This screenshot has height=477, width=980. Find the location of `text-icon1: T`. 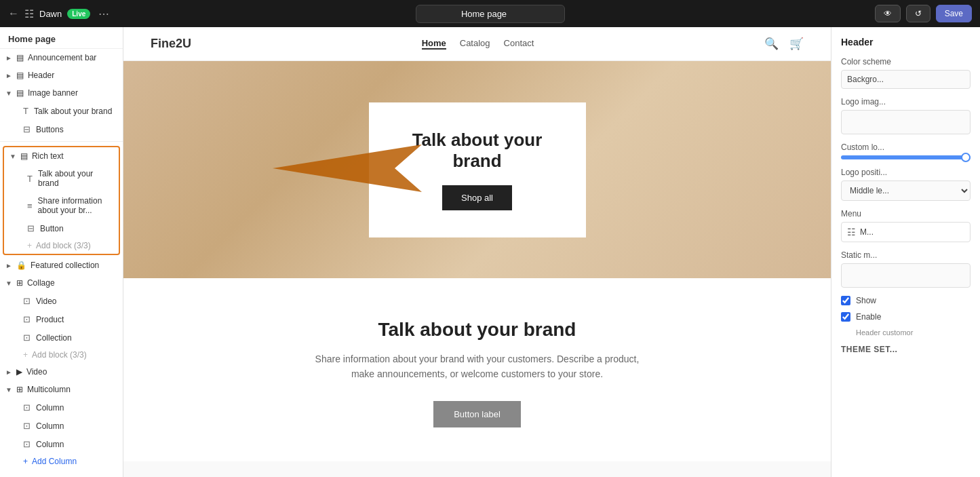

text-icon1: T is located at coordinates (26, 111).